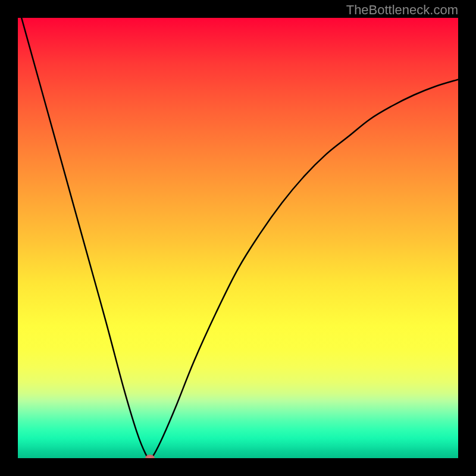 The height and width of the screenshot is (476, 476). I want to click on minimum-marker, so click(150, 456).